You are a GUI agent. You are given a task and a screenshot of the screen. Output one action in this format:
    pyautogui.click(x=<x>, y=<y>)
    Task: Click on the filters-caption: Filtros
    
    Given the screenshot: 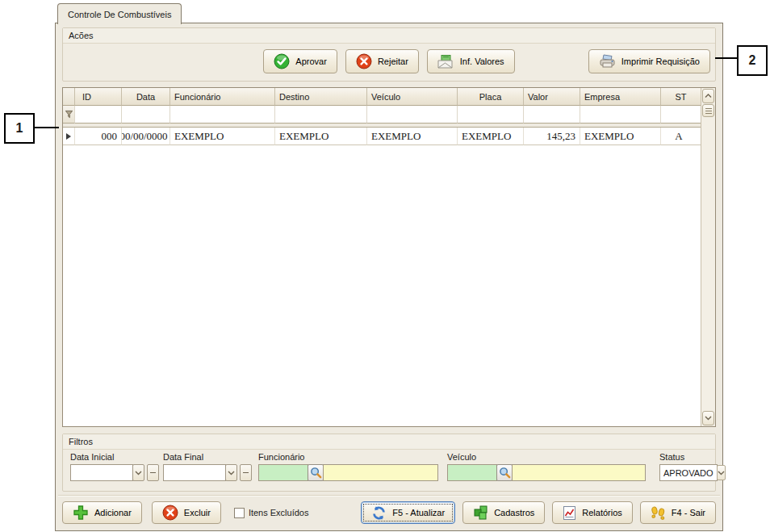 What is the action you would take?
    pyautogui.click(x=389, y=442)
    